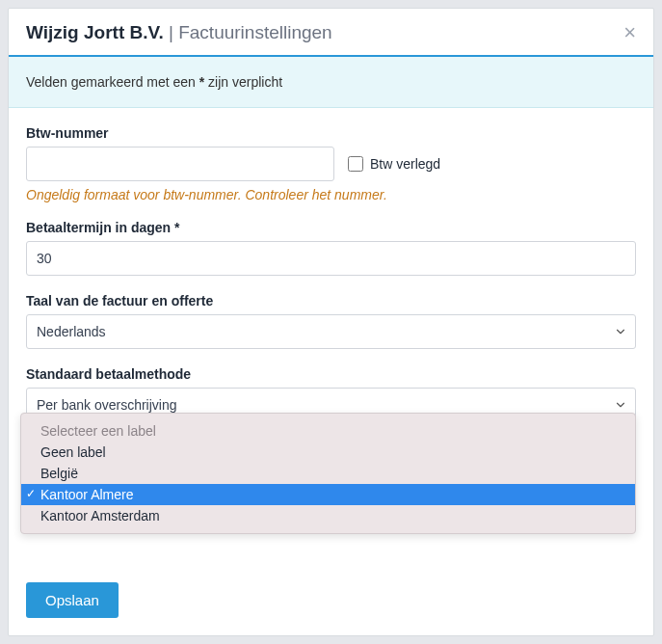 This screenshot has width=662, height=644. I want to click on vat-reverse-wrap: Btw verlegd, so click(394, 164).